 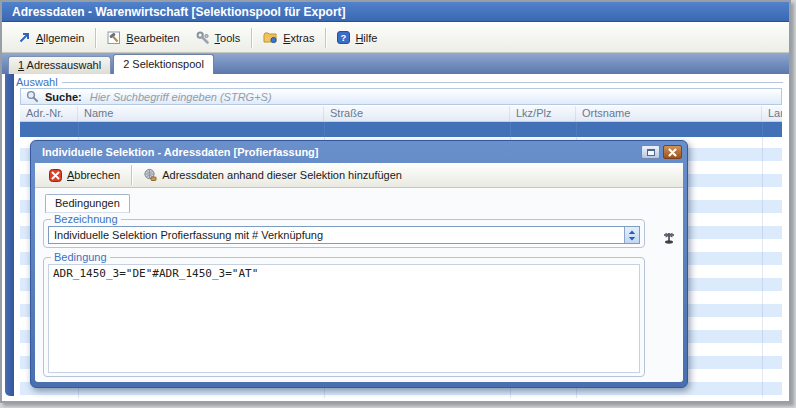 I want to click on main-toolbar: Allgemein Bearbeiten Tools Extras, so click(x=396, y=38).